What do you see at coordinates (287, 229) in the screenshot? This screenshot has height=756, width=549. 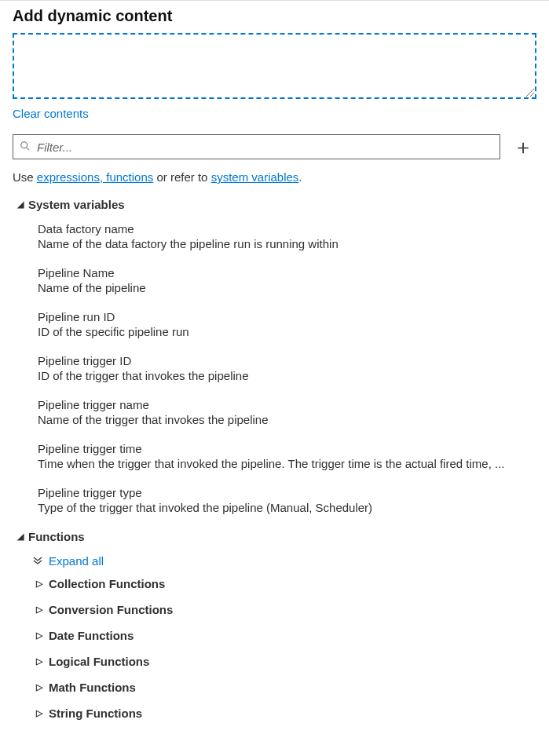 I see `system-variable-title: Data factory name` at bounding box center [287, 229].